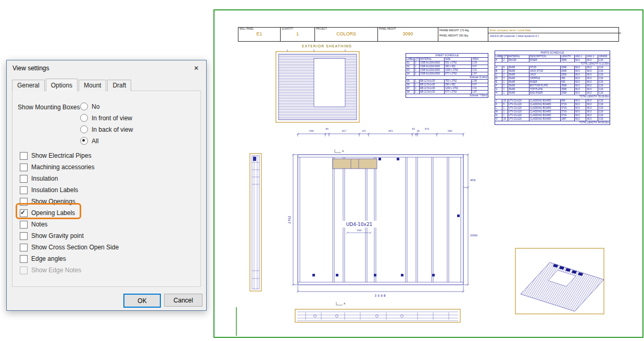 Image resolution: width=644 pixels, height=341 pixels. What do you see at coordinates (428, 34) in the screenshot?
I see `title-block: WALL PANEL E1 QUANTITY 1 PROJECT COLORS …` at bounding box center [428, 34].